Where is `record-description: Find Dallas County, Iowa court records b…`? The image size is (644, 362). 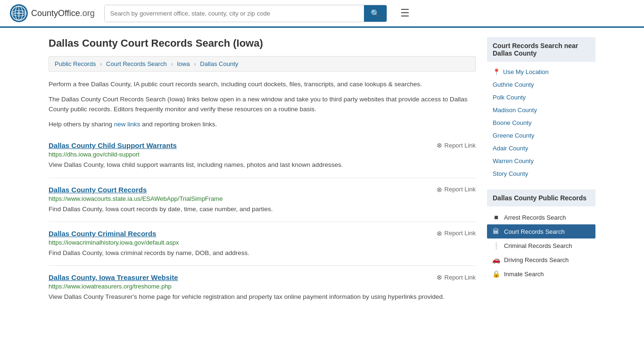
record-description: Find Dallas County, Iowa court records b… is located at coordinates (262, 209).